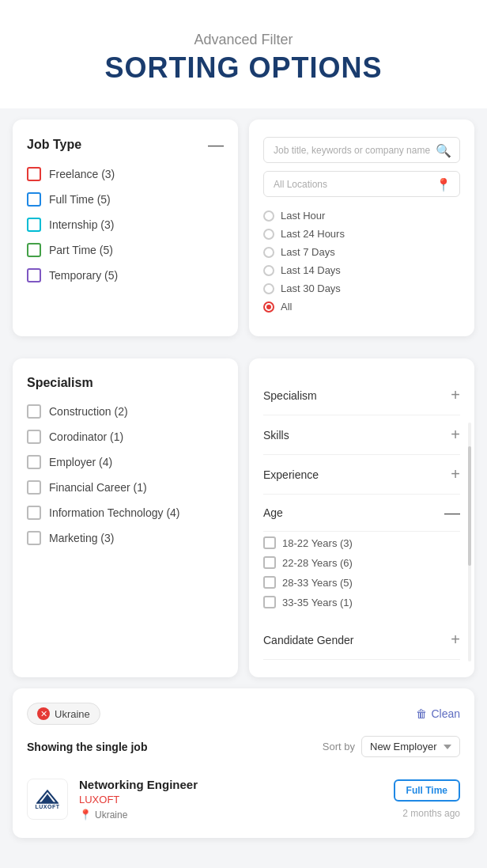 Image resolution: width=487 pixels, height=868 pixels. What do you see at coordinates (216, 145) in the screenshot?
I see `collapse-icon: —` at bounding box center [216, 145].